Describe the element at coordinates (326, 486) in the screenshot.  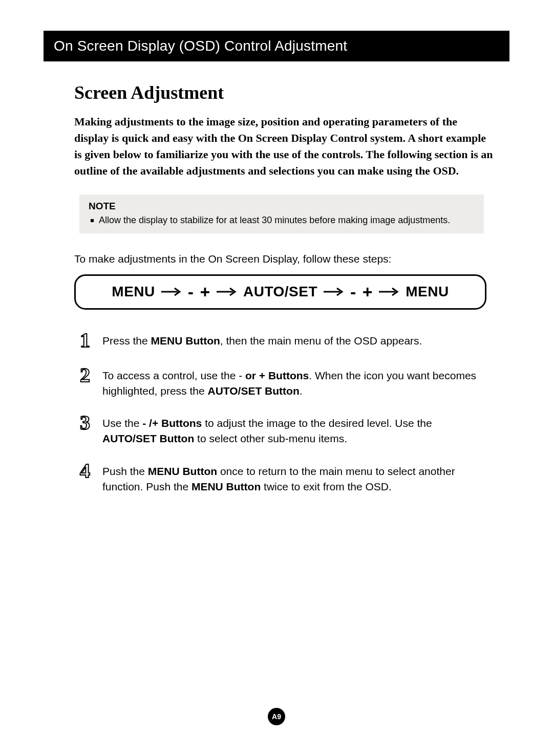
I see `text-run: twice to exit from the OSD.` at that location.